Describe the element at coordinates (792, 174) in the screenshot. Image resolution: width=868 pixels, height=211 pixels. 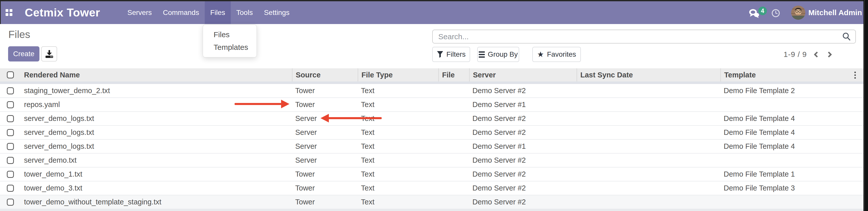
I see `cell-template: Demo File Template 1` at that location.